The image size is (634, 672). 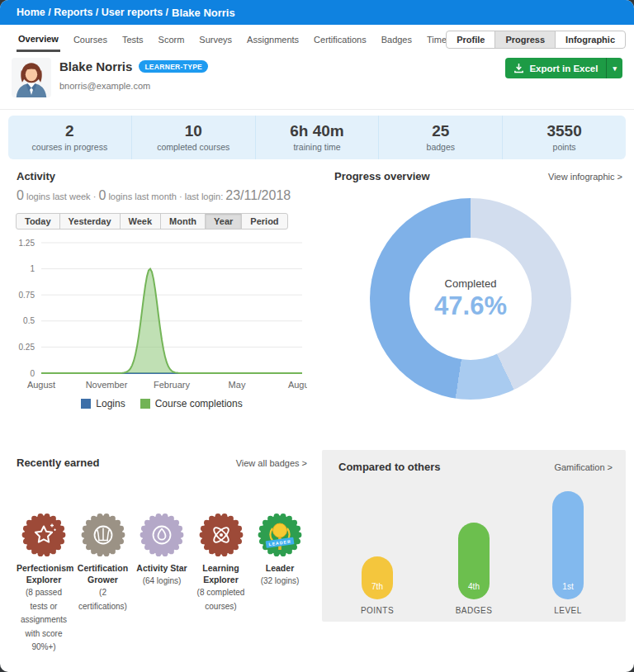 What do you see at coordinates (565, 147) in the screenshot?
I see `stat-label: points` at bounding box center [565, 147].